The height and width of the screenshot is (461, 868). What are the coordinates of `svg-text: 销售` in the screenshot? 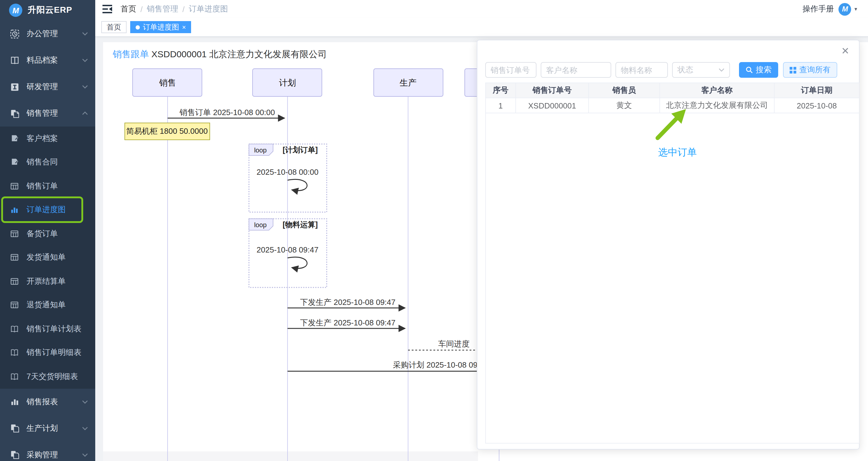 It's located at (167, 83).